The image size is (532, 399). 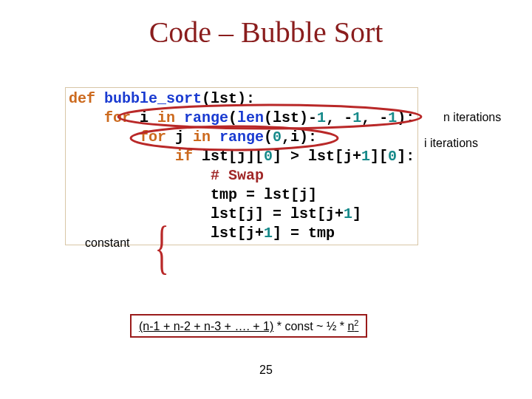 I want to click on code-line-3: for j in range(0,i):, so click(x=242, y=137).